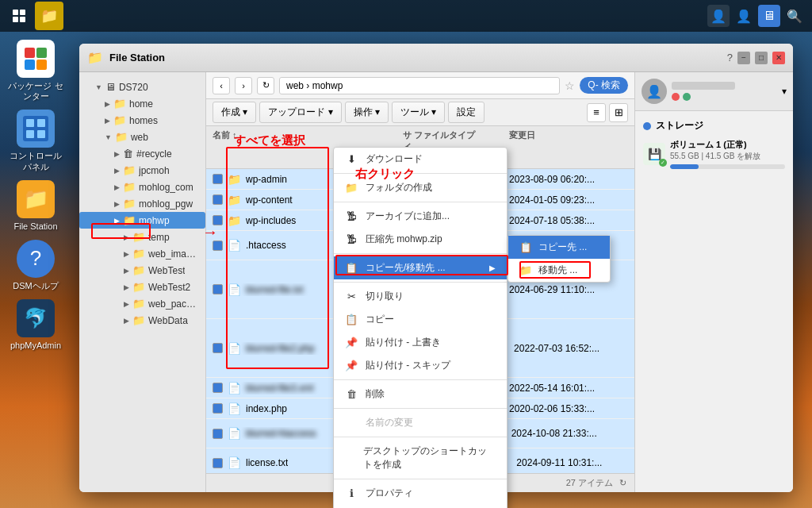  Describe the element at coordinates (769, 16) in the screenshot. I see `monitor-icon: 🖥` at that location.